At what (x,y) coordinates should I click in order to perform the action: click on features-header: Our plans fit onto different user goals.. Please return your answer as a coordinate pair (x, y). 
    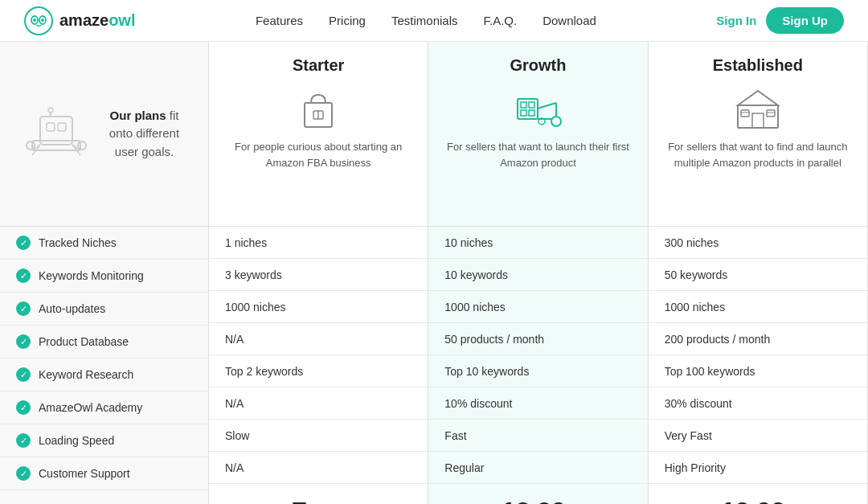
    Looking at the image, I should click on (104, 134).